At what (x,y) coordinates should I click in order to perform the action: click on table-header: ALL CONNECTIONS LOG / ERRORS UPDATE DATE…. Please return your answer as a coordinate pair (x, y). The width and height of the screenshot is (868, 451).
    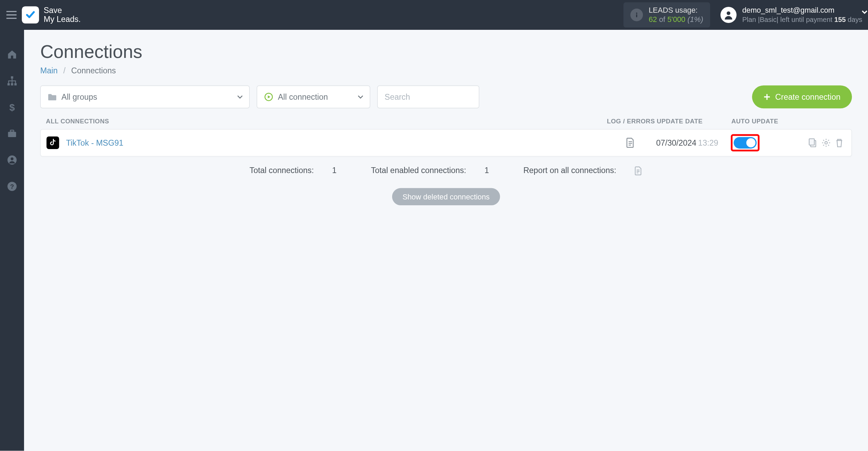
    Looking at the image, I should click on (446, 122).